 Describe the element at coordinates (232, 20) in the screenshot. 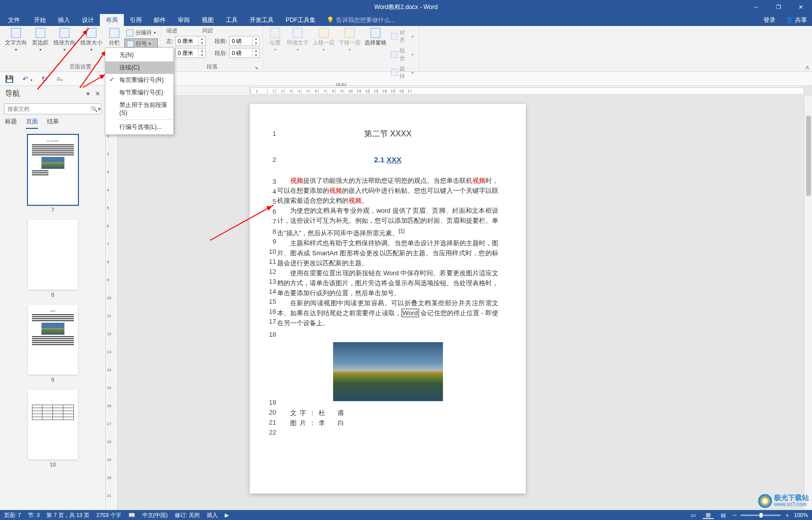

I see `tab-tools: 工具` at that location.